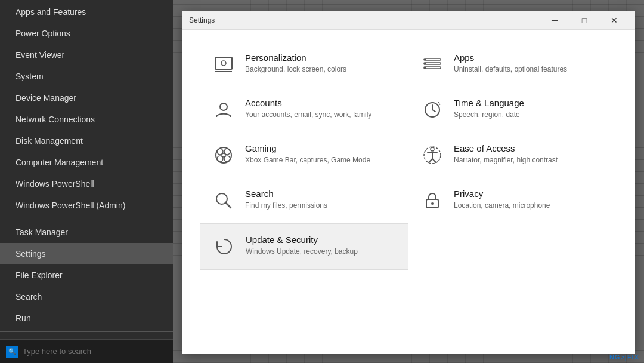 Image resolution: width=644 pixels, height=363 pixels. I want to click on menu-item-disk-management: Disk Management, so click(86, 141).